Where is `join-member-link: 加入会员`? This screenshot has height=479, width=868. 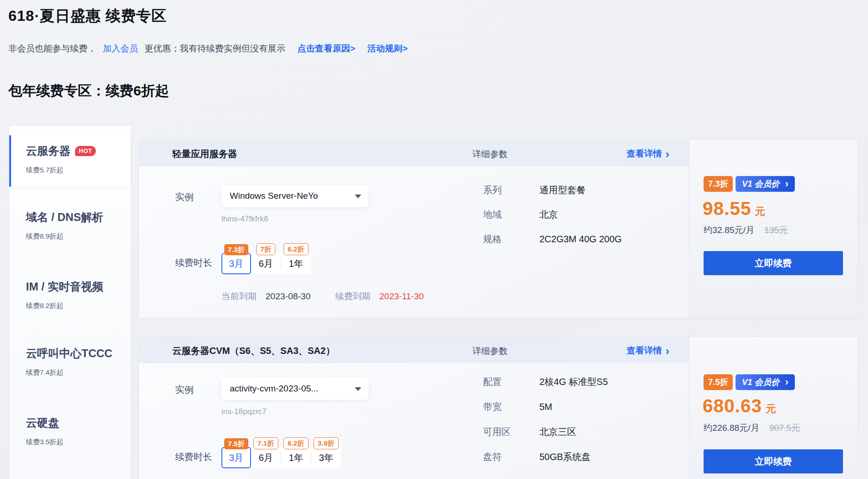
join-member-link: 加入会员 is located at coordinates (120, 49).